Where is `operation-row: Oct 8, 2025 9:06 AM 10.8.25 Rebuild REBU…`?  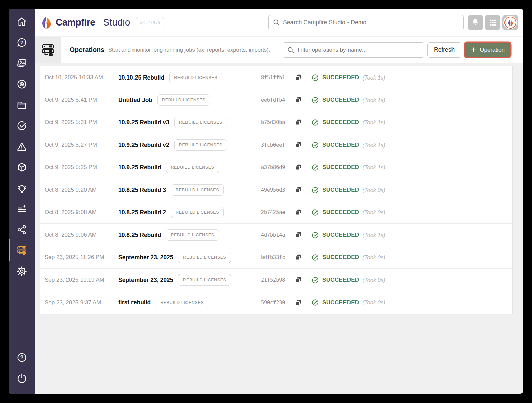 operation-row: Oct 8, 2025 9:06 AM 10.8.25 Rebuild REBU… is located at coordinates (276, 235).